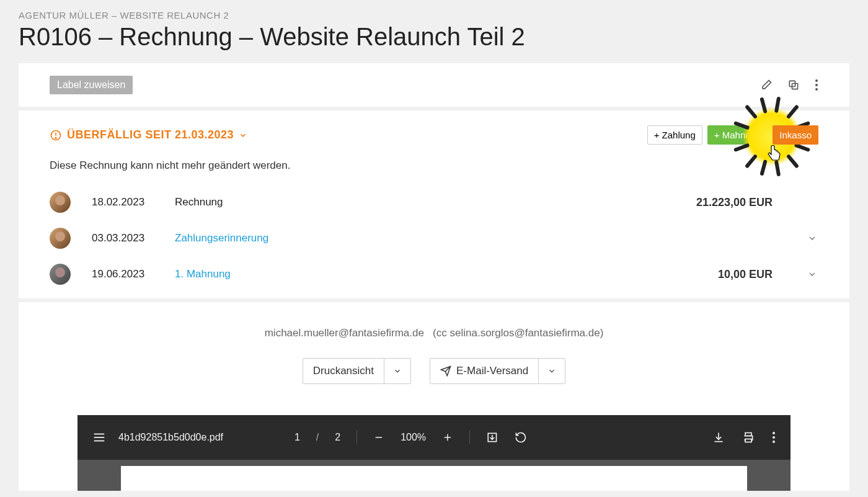  I want to click on history-amount: 21.223,00 EUR, so click(734, 202).